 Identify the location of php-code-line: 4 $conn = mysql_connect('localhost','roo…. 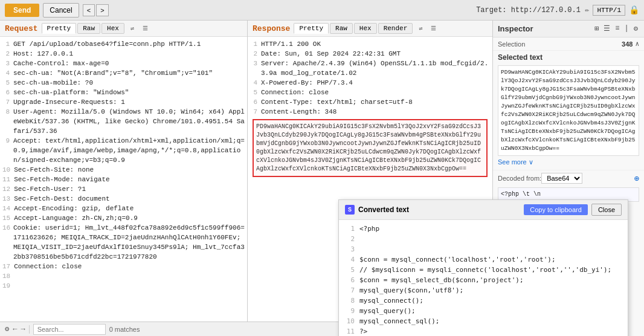
(483, 260).